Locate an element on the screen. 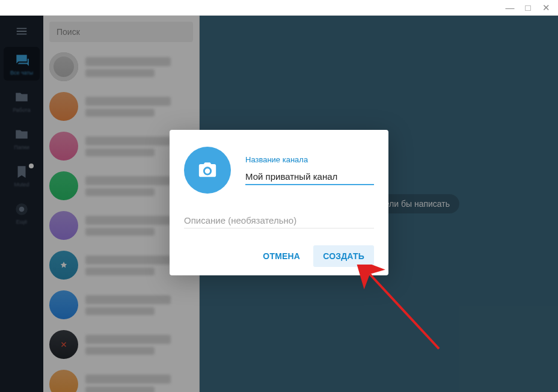  titlebar: — □ ✕ is located at coordinates (279, 8).